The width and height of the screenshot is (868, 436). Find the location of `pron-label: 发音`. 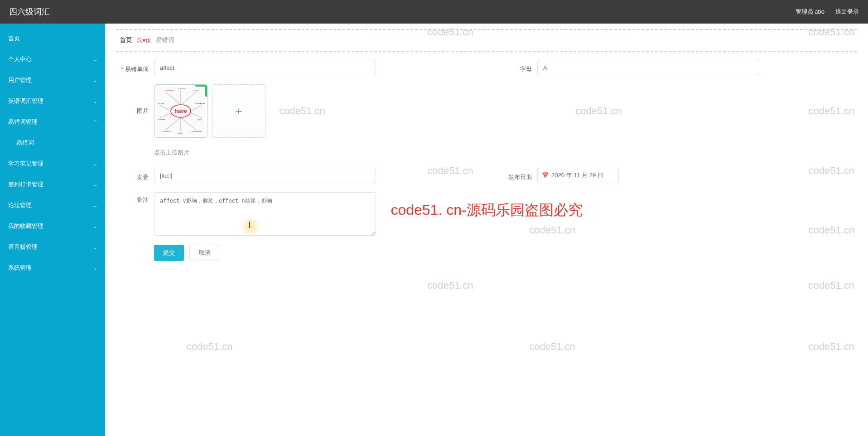

pron-label: 发音 is located at coordinates (132, 175).